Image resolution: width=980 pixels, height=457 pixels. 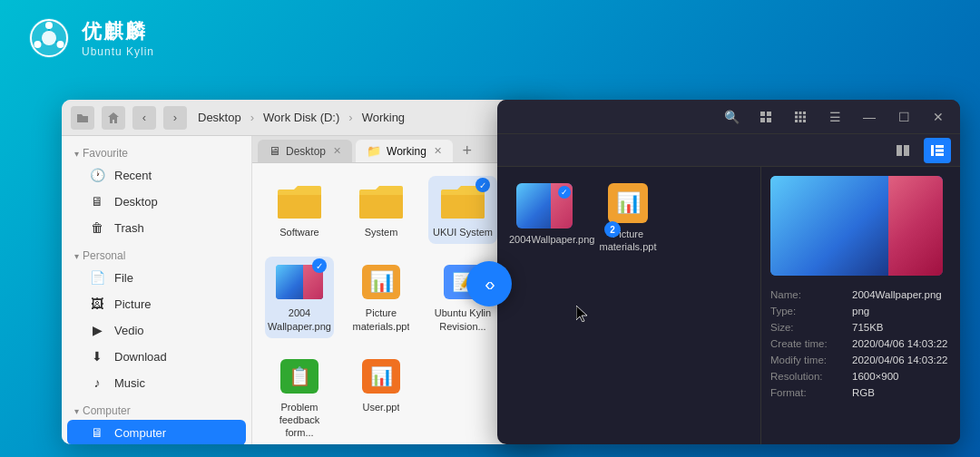 What do you see at coordinates (860, 344) in the screenshot?
I see `info-row-create: Create time: 2020/04/06 14:03:22` at bounding box center [860, 344].